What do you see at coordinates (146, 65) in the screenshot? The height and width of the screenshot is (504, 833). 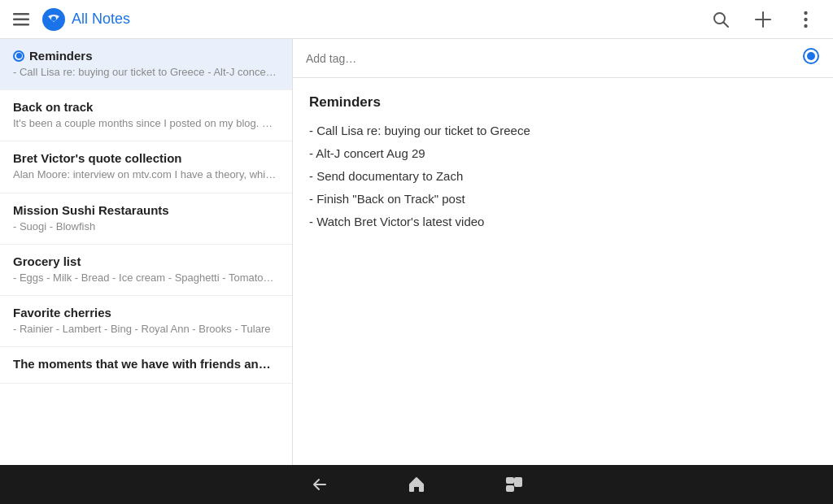 I see `note-item-reminders: Reminders - Call Lisa re: buying our tic…` at bounding box center [146, 65].